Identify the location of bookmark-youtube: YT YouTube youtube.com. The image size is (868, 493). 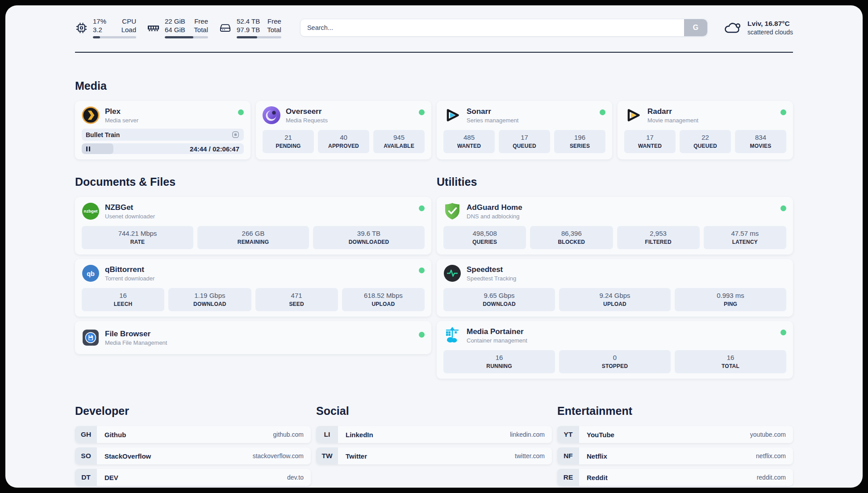
(675, 435).